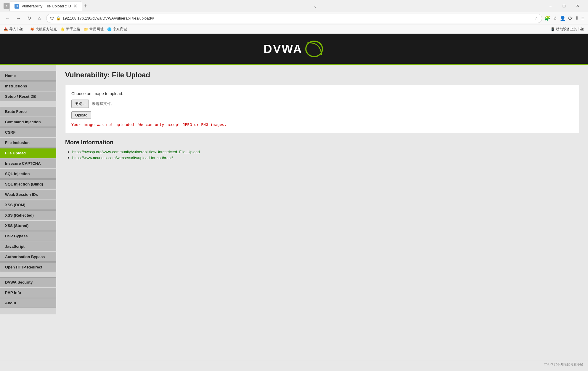 This screenshot has height=371, width=588. I want to click on link-item-1: https://owasp.org/www-community/vulnerab…, so click(326, 152).